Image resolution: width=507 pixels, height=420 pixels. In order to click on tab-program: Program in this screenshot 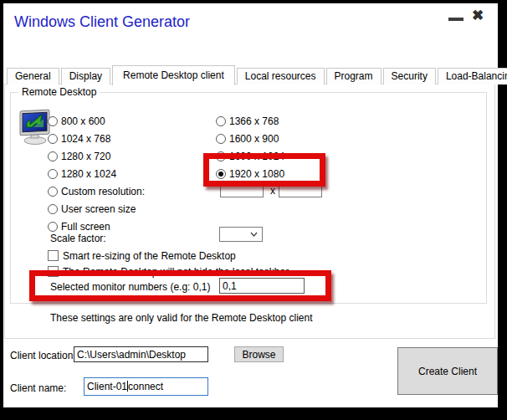, I will do `click(354, 76)`.